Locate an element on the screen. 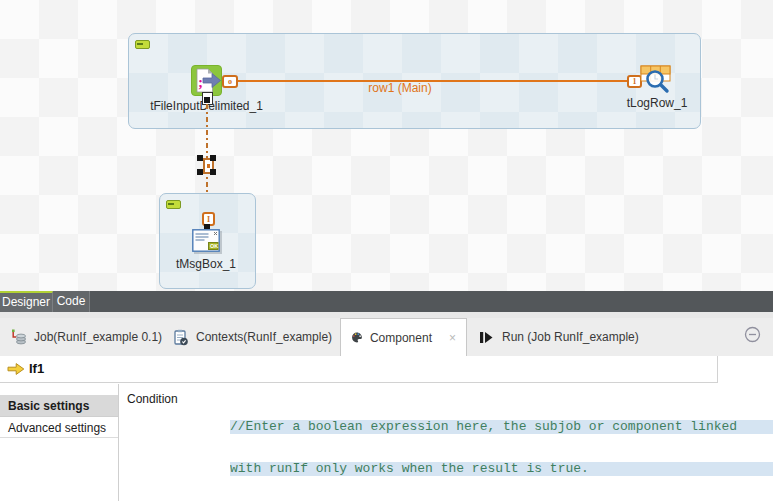  code-line: with runIf only works when the result is… is located at coordinates (502, 469).